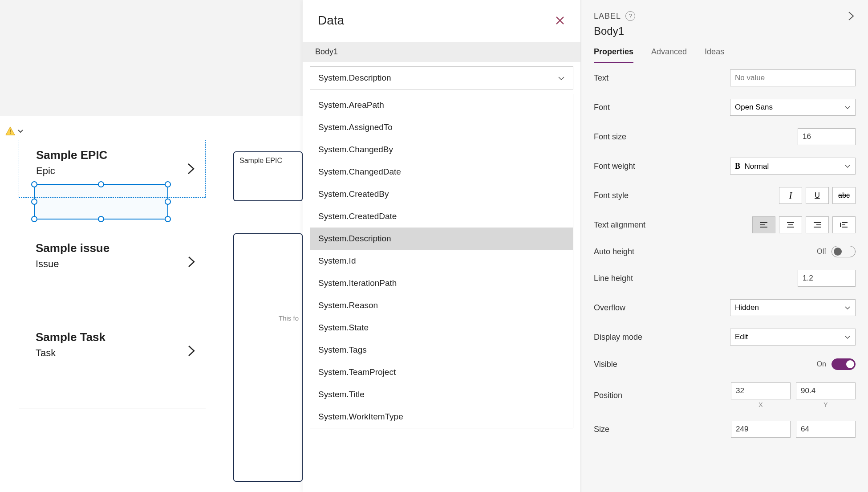 The height and width of the screenshot is (492, 868). I want to click on preview-card-form: This fo, so click(268, 358).